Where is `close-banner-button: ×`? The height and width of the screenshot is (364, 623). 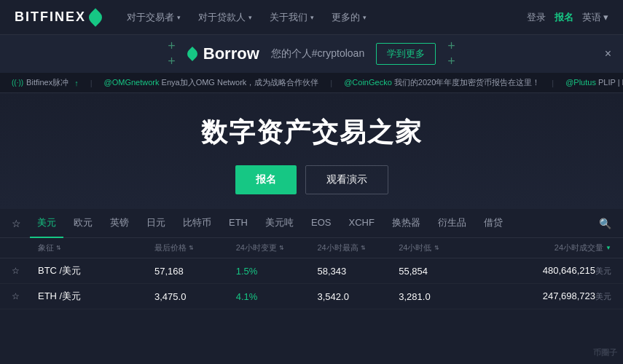 close-banner-button: × is located at coordinates (608, 54).